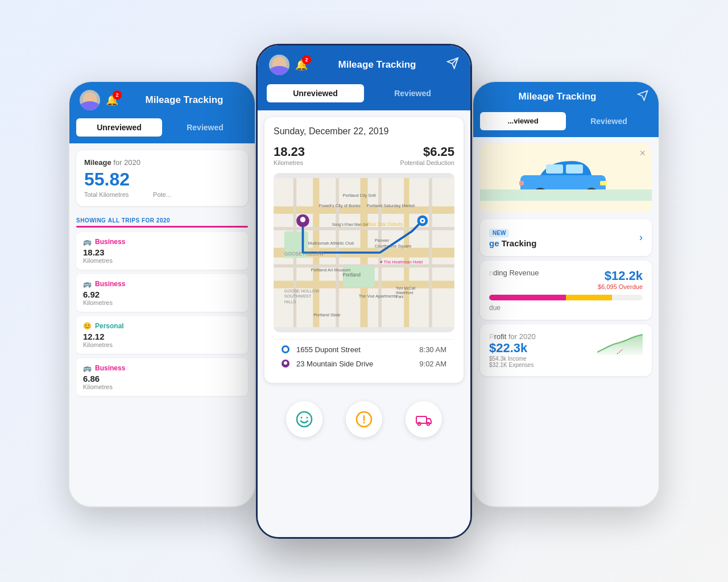  Describe the element at coordinates (162, 253) in the screenshot. I see `trip-km-1: 18.23` at that location.